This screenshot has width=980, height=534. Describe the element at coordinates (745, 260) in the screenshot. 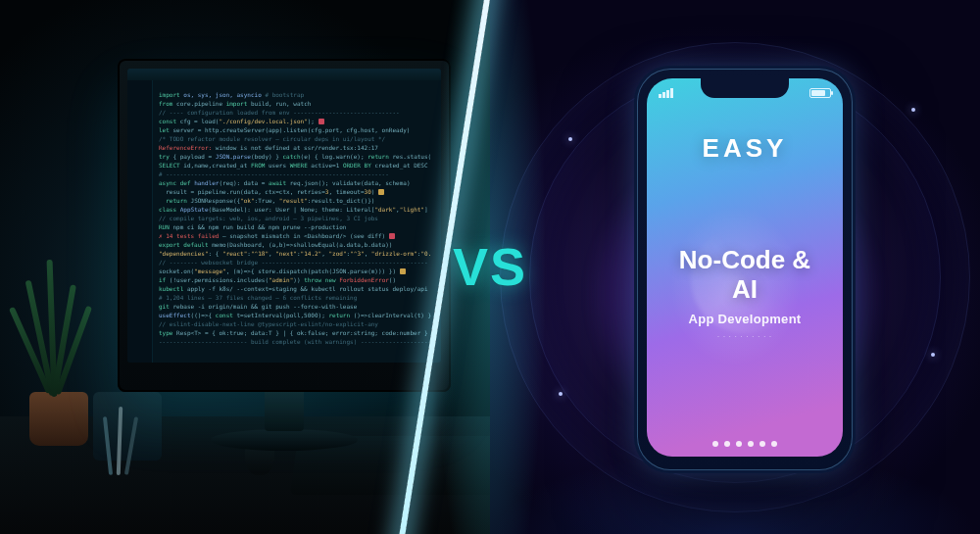

I see `phone-title-line1: No-Code &` at that location.